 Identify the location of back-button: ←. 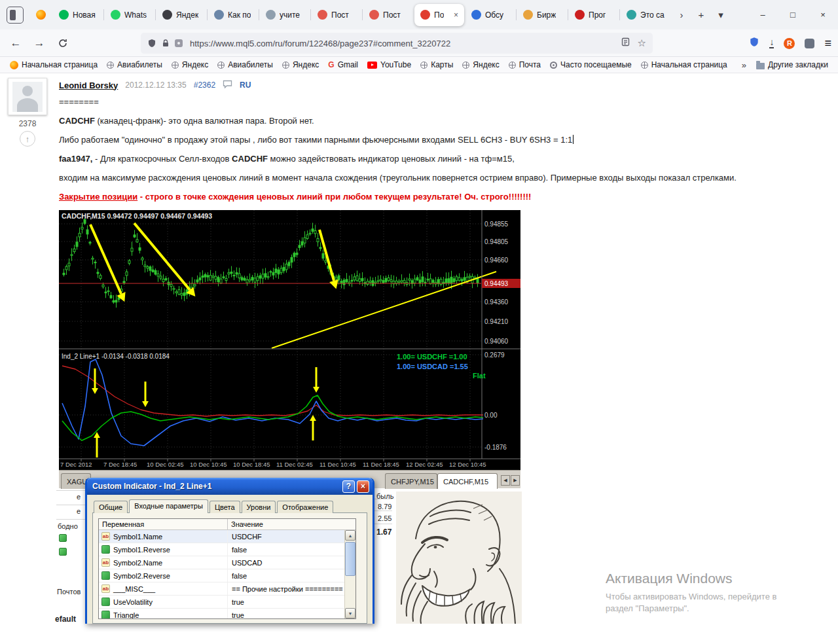
(16, 43).